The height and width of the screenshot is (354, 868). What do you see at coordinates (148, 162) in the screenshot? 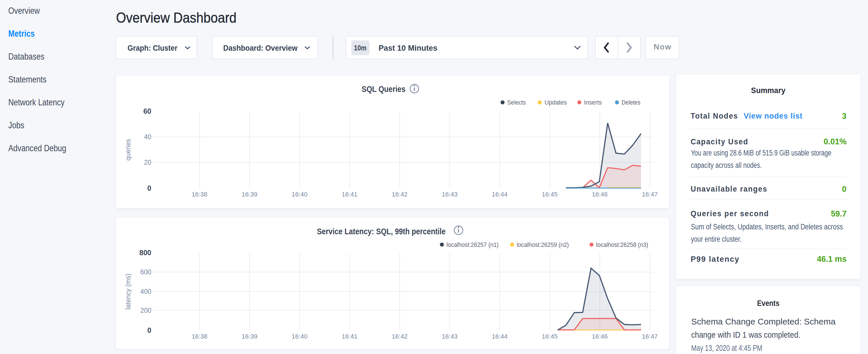
I see `svg-text: 20` at bounding box center [148, 162].